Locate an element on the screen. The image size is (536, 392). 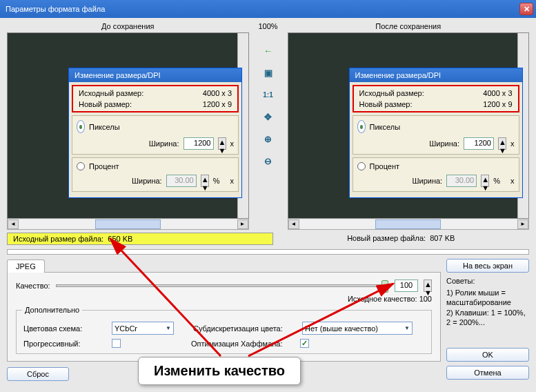
ok-button: OK is located at coordinates (488, 355).